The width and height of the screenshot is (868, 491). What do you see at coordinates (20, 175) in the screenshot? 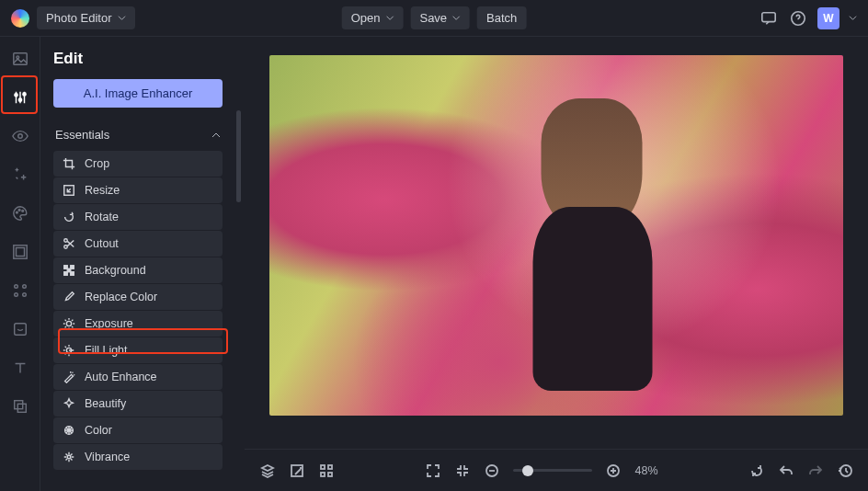
I see `rail-effects` at bounding box center [20, 175].